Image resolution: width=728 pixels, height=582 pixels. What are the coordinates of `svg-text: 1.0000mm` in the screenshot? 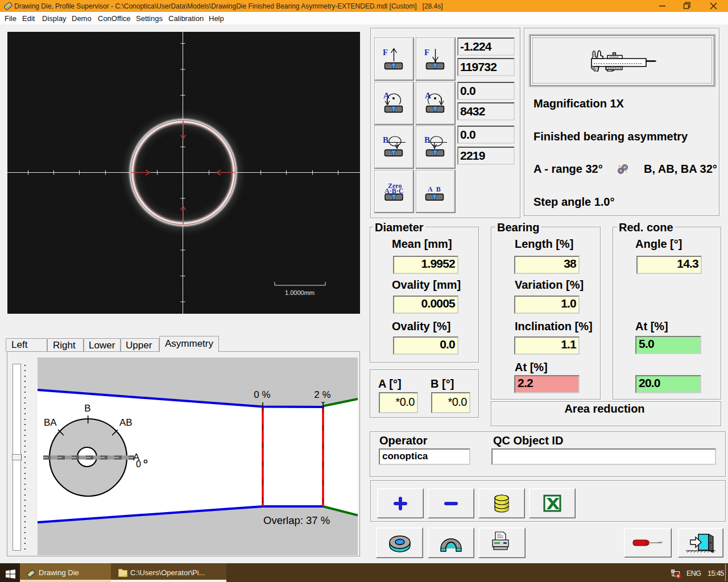 It's located at (300, 293).